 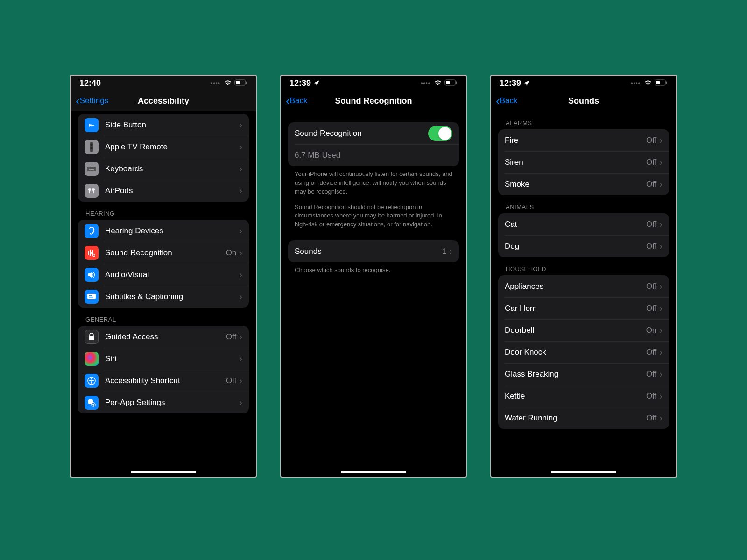 I want to click on row-accessibility-shortcut: Accessibility Shortcut Off ›, so click(x=163, y=381).